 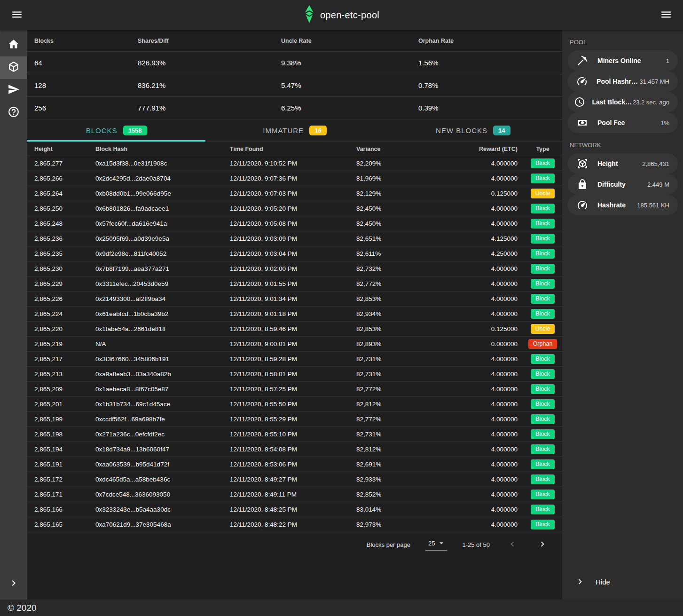 What do you see at coordinates (295, 284) in the screenshot?
I see `block-row: 2,865,2290x3311efec...20453d0e5912/11/20…` at bounding box center [295, 284].